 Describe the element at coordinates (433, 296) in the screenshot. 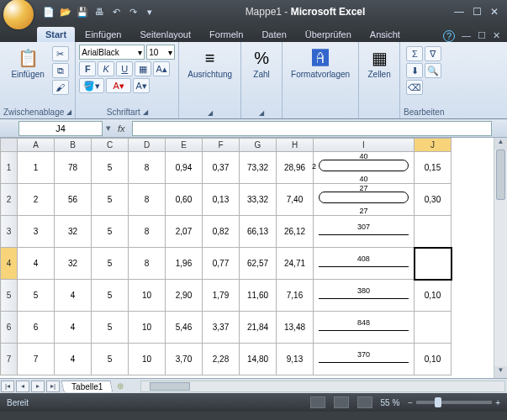

I see `cell: 0,10` at that location.